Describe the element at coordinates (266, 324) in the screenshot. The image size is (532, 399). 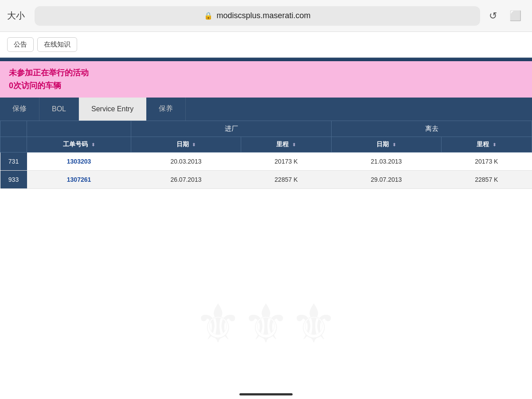
I see `trident-watermark: ⚜⚜⚜` at that location.